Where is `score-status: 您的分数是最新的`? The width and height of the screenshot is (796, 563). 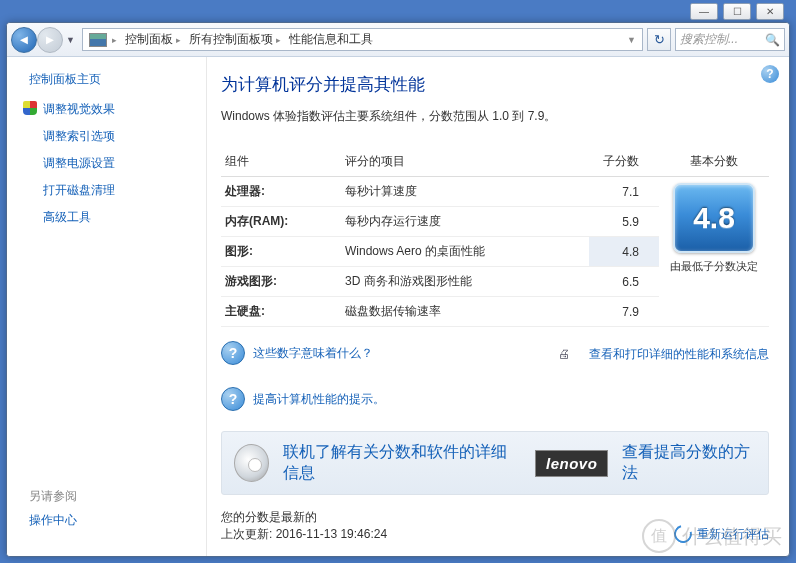
score-status: 您的分数是最新的 is located at coordinates (304, 518).